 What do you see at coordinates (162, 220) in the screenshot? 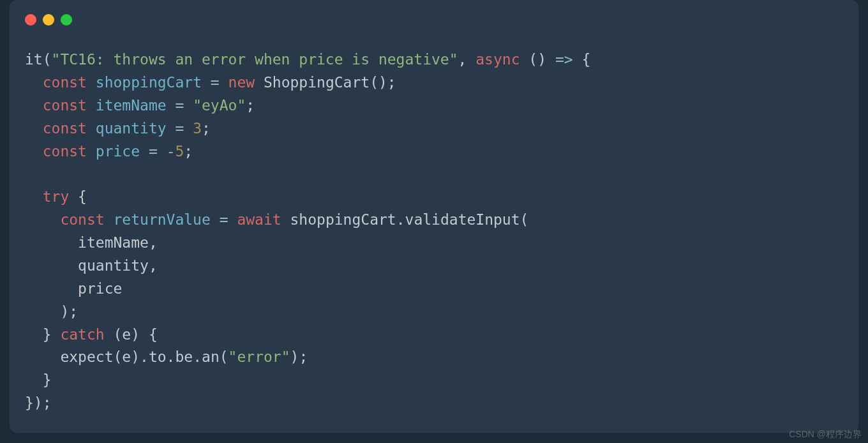
I see `variable: returnValue` at bounding box center [162, 220].